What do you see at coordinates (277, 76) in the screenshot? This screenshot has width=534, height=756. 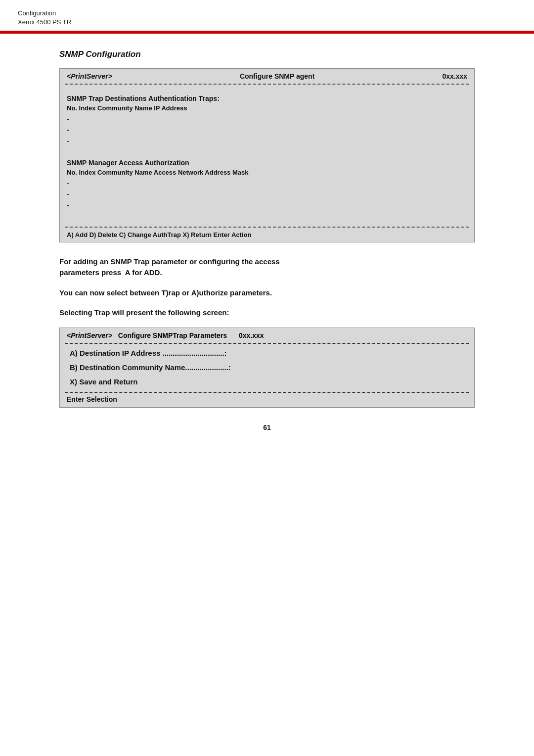 I see `terminal-title-1: Configure SNMP agent` at bounding box center [277, 76].